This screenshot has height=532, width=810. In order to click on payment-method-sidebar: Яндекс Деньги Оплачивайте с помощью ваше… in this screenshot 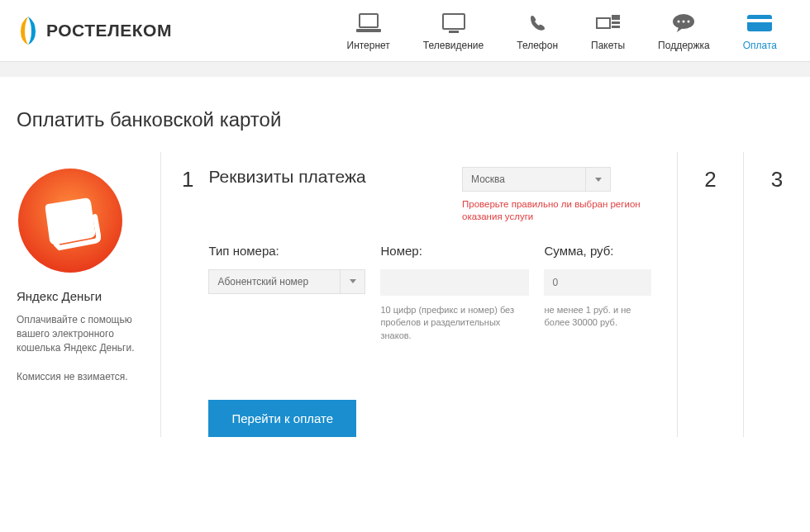, I will do `click(89, 294)`.